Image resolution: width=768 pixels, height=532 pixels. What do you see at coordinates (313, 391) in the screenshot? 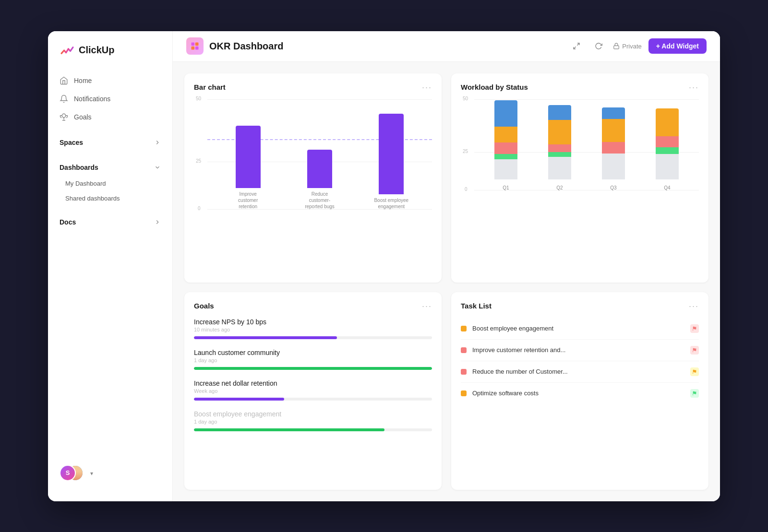
I see `goals-widget: Goals ··· Increase NPS by 10 bps 10 minu…` at bounding box center [313, 391].